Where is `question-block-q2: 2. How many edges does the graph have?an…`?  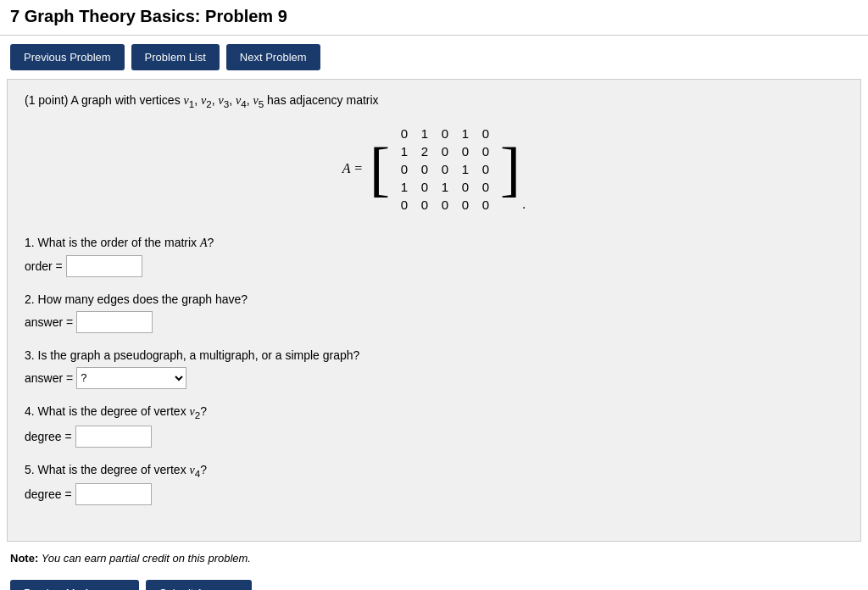 question-block-q2: 2. How many edges does the graph have?an… is located at coordinates (434, 313).